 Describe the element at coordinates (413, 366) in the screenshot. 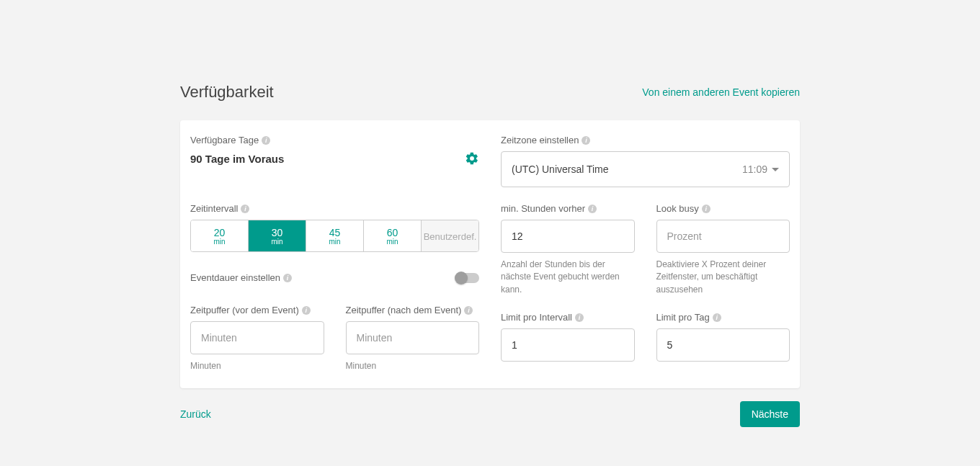

I see `buffer-after-helper: Minuten` at that location.